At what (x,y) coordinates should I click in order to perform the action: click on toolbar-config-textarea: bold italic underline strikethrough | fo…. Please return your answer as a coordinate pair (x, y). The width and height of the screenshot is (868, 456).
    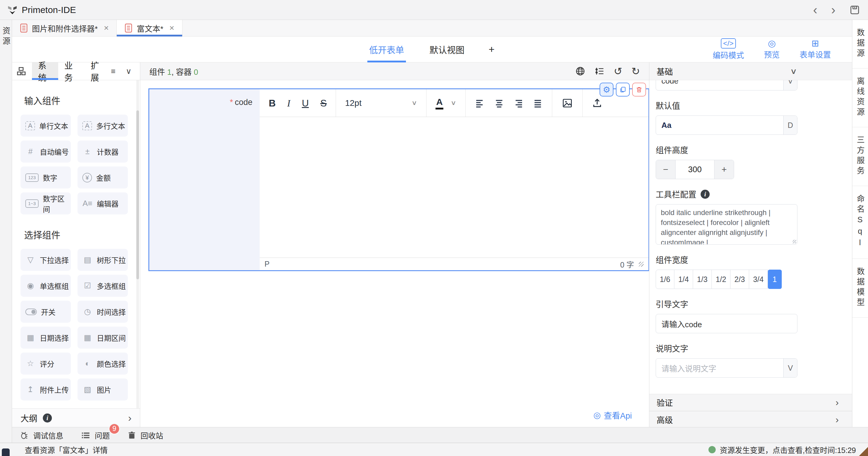
    Looking at the image, I should click on (726, 224).